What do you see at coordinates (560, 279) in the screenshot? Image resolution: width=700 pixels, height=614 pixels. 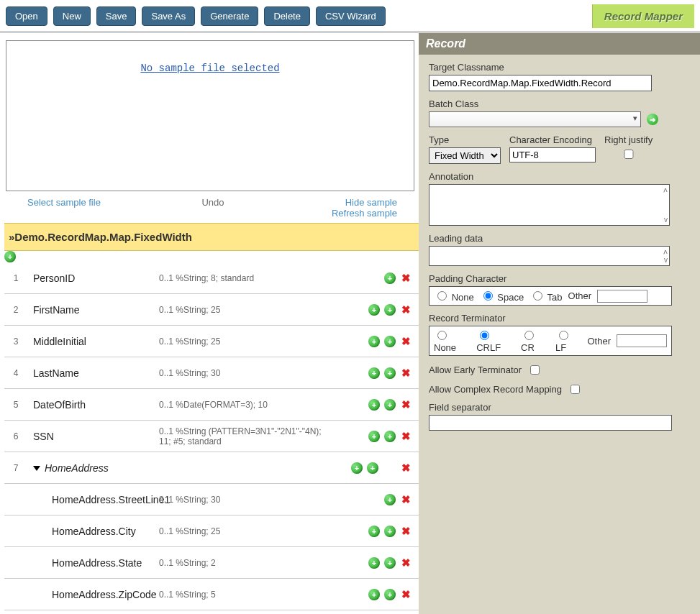 I see `padding-char-label: Padding Character` at bounding box center [560, 279].